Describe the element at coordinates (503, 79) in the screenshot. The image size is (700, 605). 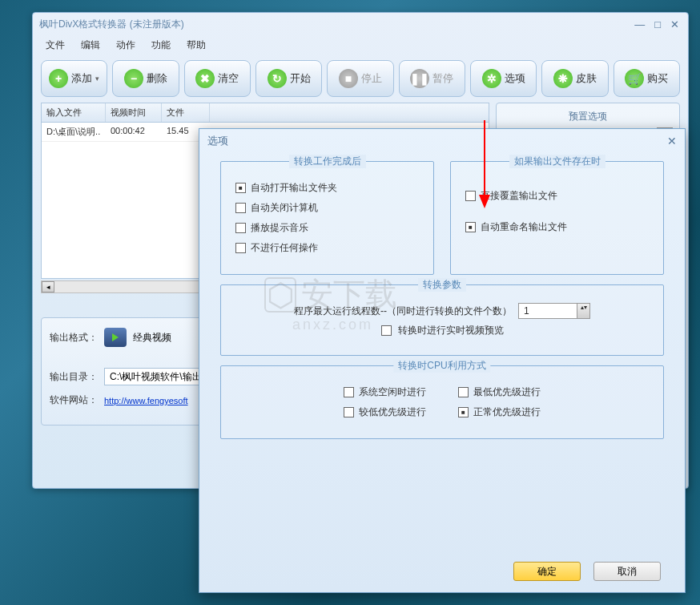
I see `option-button: ✲选项` at that location.